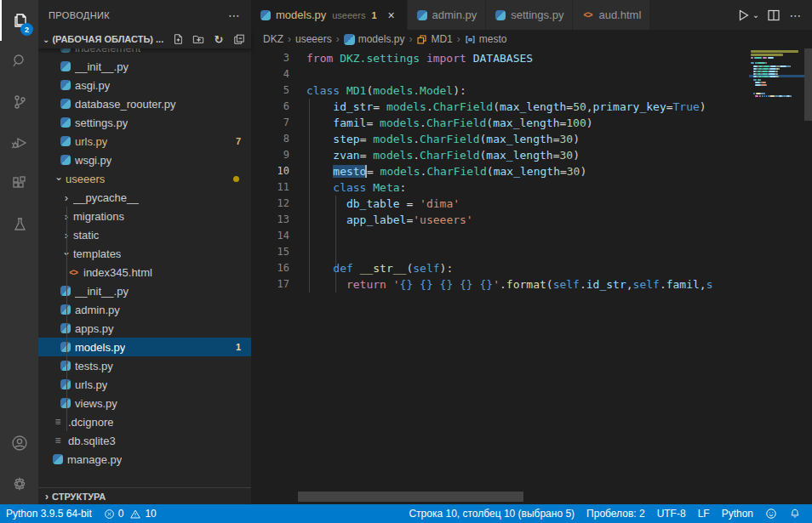  I want to click on line-number: 17, so click(271, 284).